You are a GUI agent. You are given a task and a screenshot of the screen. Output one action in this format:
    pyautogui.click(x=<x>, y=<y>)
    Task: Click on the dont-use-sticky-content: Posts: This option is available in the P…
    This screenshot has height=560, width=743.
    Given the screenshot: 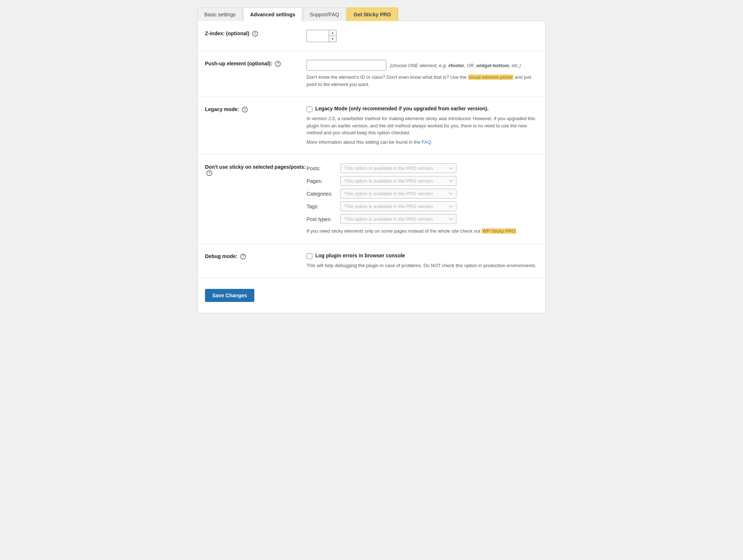 What is the action you would take?
    pyautogui.click(x=422, y=199)
    